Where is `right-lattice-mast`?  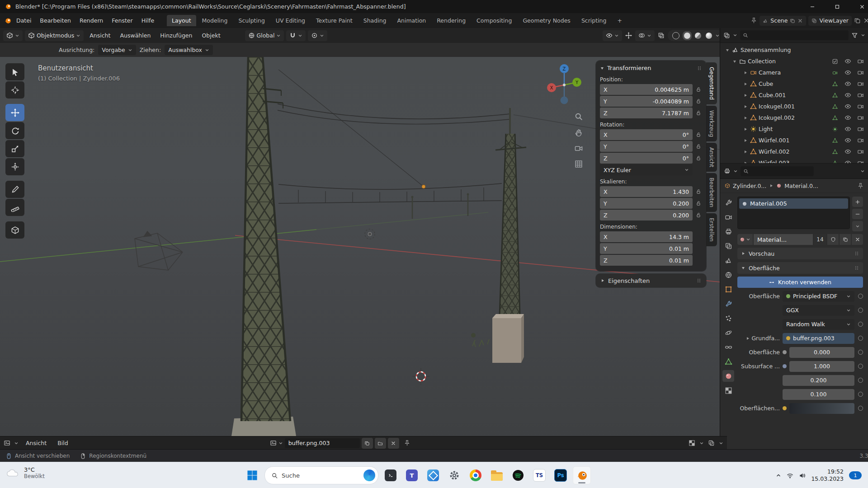
right-lattice-mast is located at coordinates (509, 235).